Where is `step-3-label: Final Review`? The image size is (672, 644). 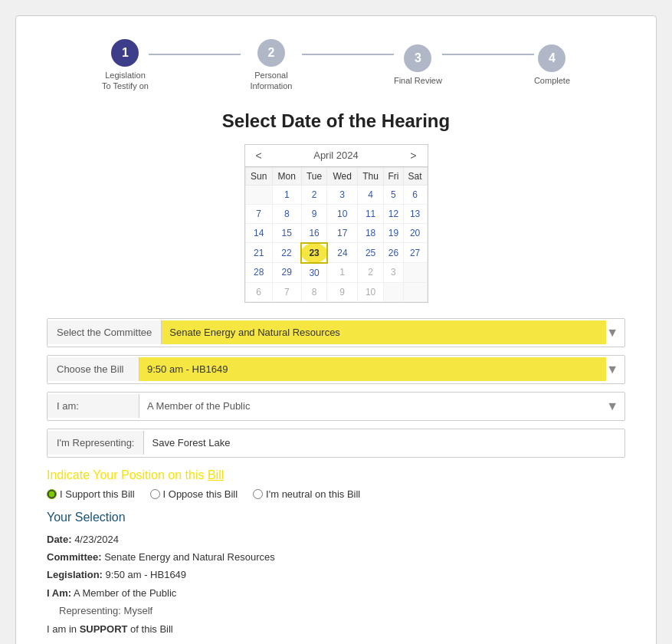
step-3-label: Final Review is located at coordinates (418, 80).